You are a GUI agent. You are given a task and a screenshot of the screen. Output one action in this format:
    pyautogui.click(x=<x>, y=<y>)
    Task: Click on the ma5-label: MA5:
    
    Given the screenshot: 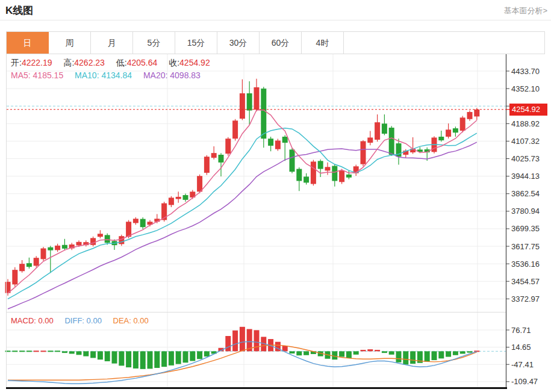 What is the action you would take?
    pyautogui.click(x=20, y=75)
    